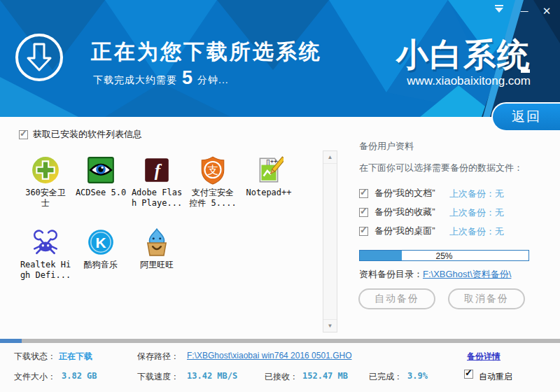 The image size is (560, 392). I want to click on backup-option-label: 备份“我的桌面”, so click(405, 231).